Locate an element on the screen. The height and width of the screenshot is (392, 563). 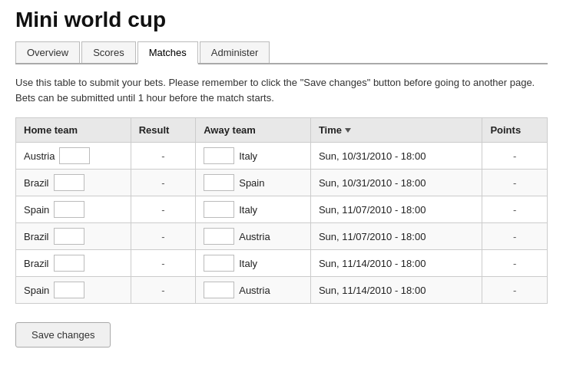
table-row: Austria-ItalySun, 10/31/2010 - 18:00- is located at coordinates (282, 156).